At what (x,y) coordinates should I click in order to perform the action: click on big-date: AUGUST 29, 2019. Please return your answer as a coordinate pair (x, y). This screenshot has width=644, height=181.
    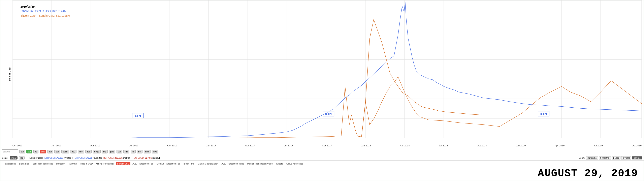
    Looking at the image, I should click on (590, 174).